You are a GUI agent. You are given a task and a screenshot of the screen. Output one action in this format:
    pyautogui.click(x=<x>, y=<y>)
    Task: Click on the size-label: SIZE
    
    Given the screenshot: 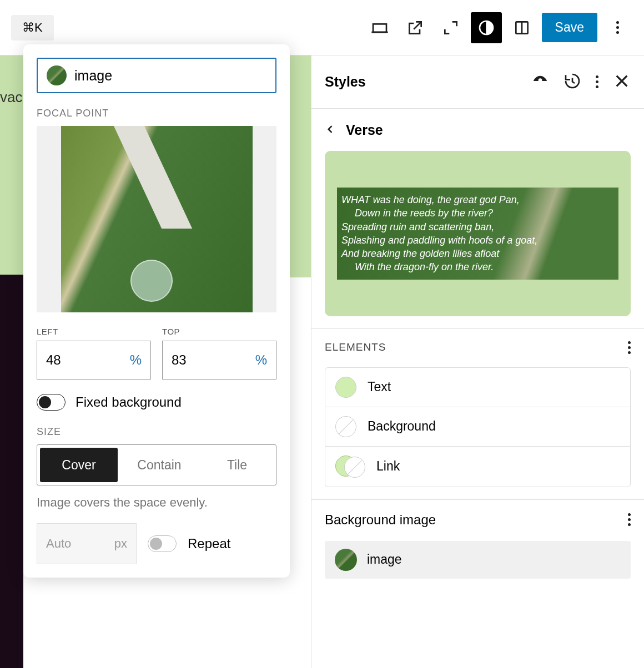 What is the action you would take?
    pyautogui.click(x=157, y=432)
    